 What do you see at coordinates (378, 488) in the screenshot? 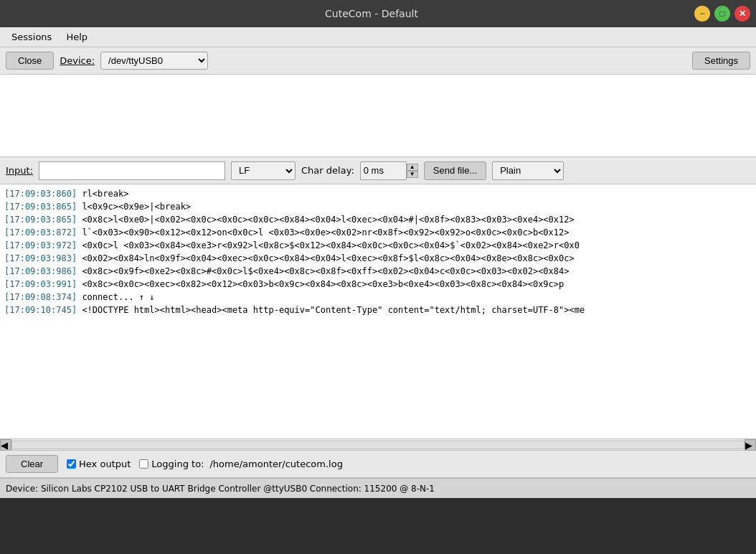
I see `status-bar: Device: Silicon Labs CP2102 USB to UART …` at bounding box center [378, 488].